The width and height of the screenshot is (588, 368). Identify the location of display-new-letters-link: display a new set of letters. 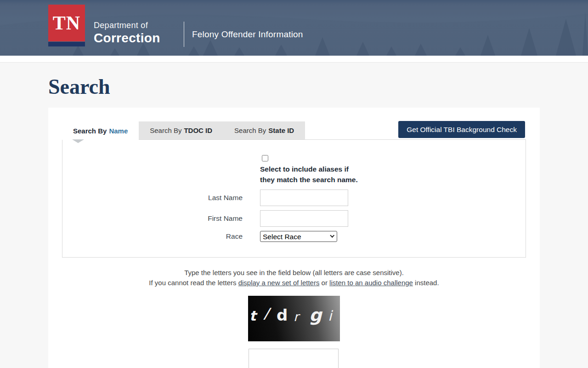
(279, 282).